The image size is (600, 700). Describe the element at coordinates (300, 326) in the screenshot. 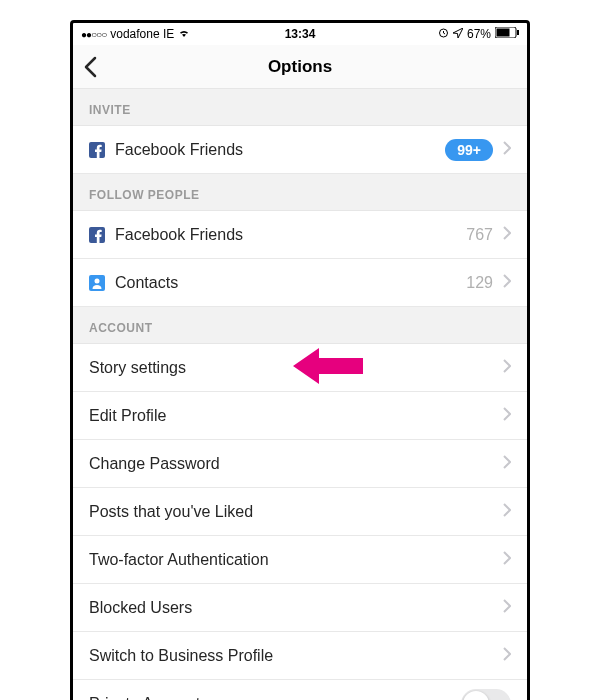

I see `section-header-account: ACCOUNT` at that location.